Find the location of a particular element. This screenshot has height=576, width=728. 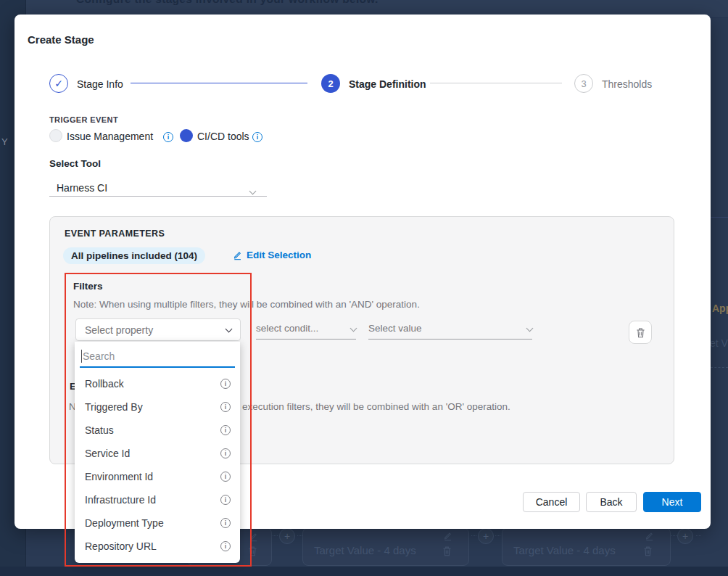

background-bottom-strip is located at coordinates (364, 572).